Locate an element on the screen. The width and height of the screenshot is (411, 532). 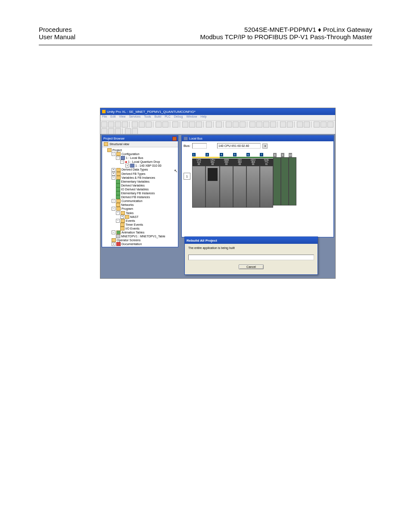
tree-tasks: −Tasks is located at coordinates (140, 213).